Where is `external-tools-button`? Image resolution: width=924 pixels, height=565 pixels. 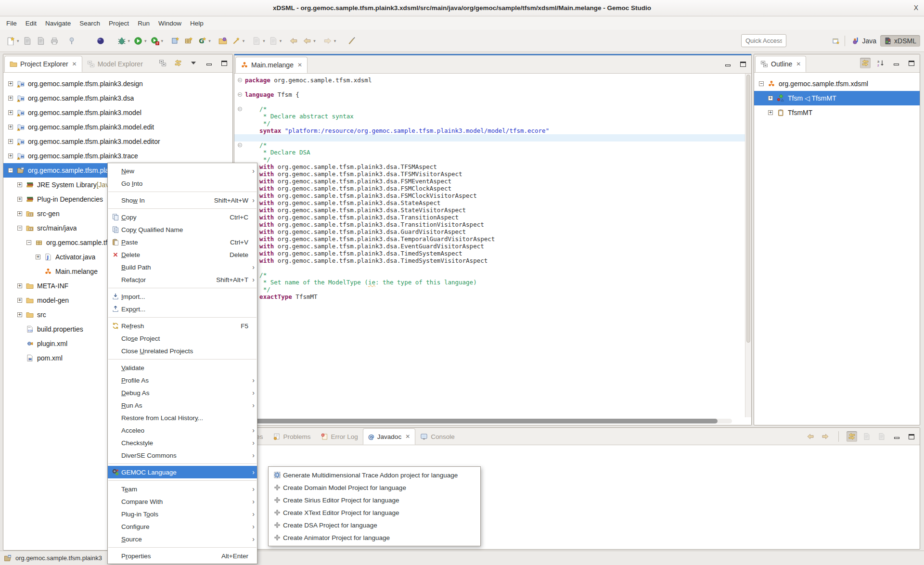
external-tools-button is located at coordinates (101, 41).